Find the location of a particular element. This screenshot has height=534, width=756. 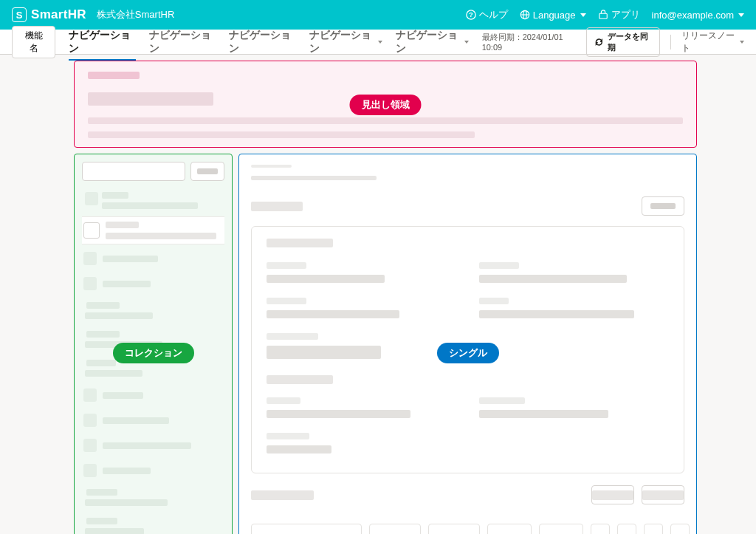

nav-tab-2: ナビゲーション is located at coordinates (263, 42).